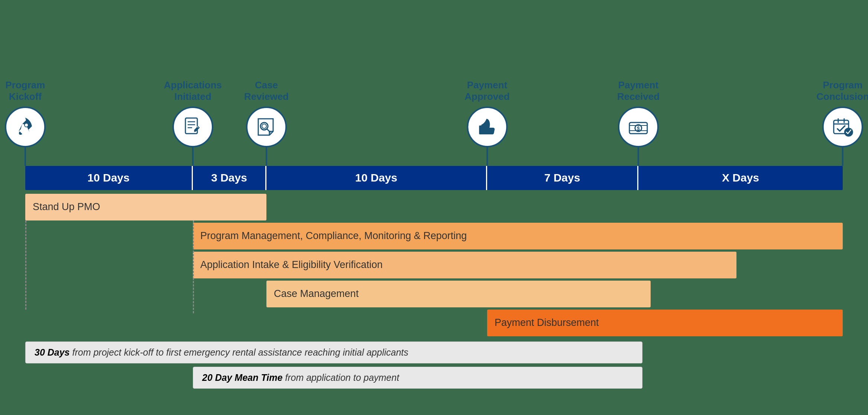 The height and width of the screenshot is (415, 868). I want to click on milestone-kickoff: ProgramKickoff, so click(25, 122).